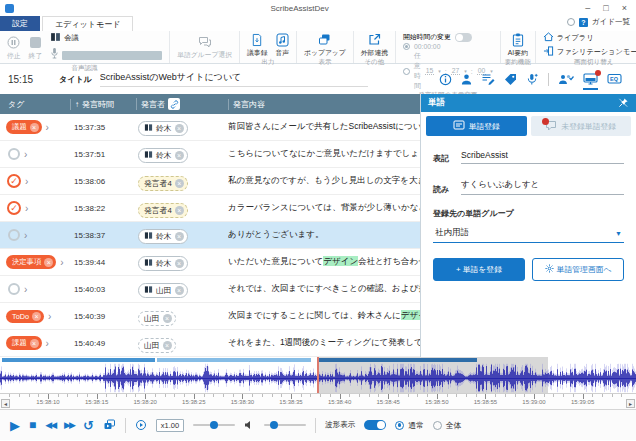 The image size is (636, 441). What do you see at coordinates (528, 234) in the screenshot?
I see `word-group-select: 社内用語 ▼` at bounding box center [528, 234].